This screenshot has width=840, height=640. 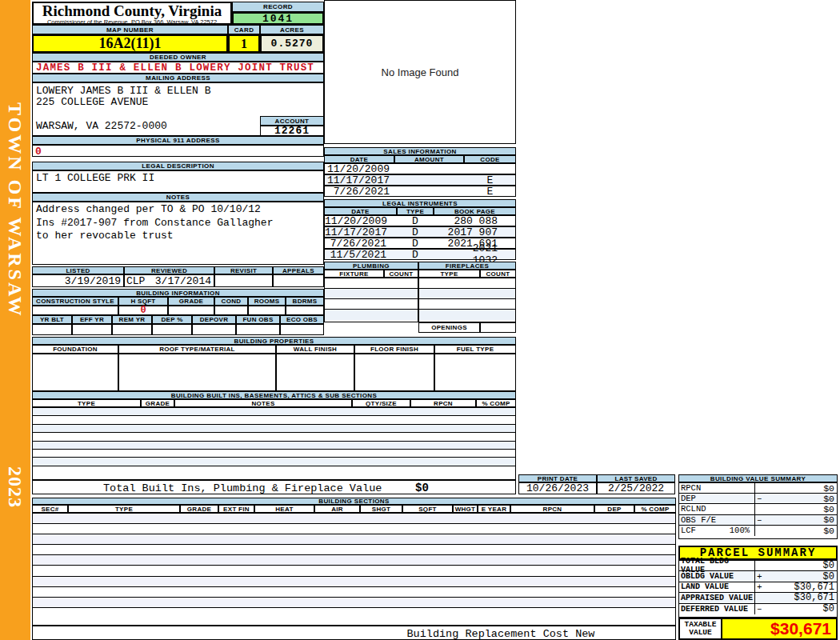 What do you see at coordinates (292, 30) in the screenshot?
I see `acres-header: ACRES` at bounding box center [292, 30].